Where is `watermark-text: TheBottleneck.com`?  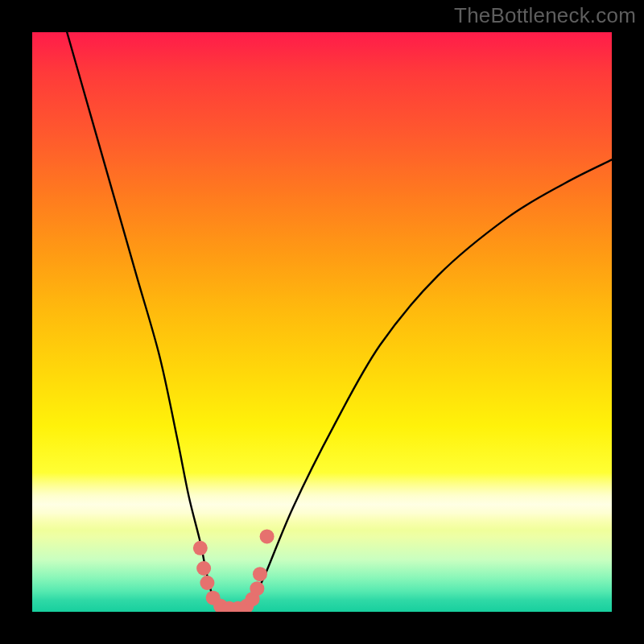 watermark-text: TheBottleneck.com is located at coordinates (545, 16).